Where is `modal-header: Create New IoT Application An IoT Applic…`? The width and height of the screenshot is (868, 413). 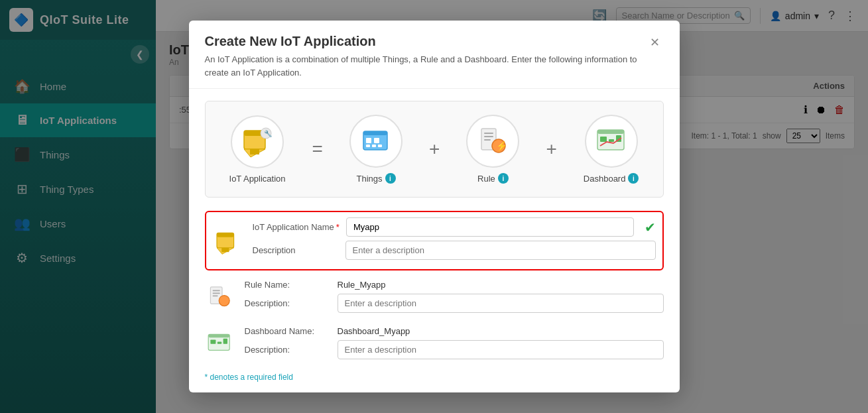
modal-header: Create New IoT Application An IoT Applic… is located at coordinates (434, 54).